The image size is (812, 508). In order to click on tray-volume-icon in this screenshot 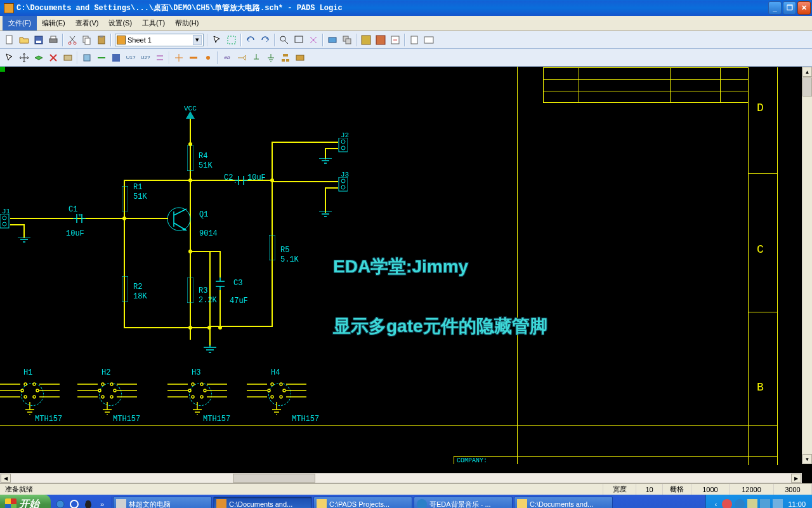, I will do `click(752, 504)`.